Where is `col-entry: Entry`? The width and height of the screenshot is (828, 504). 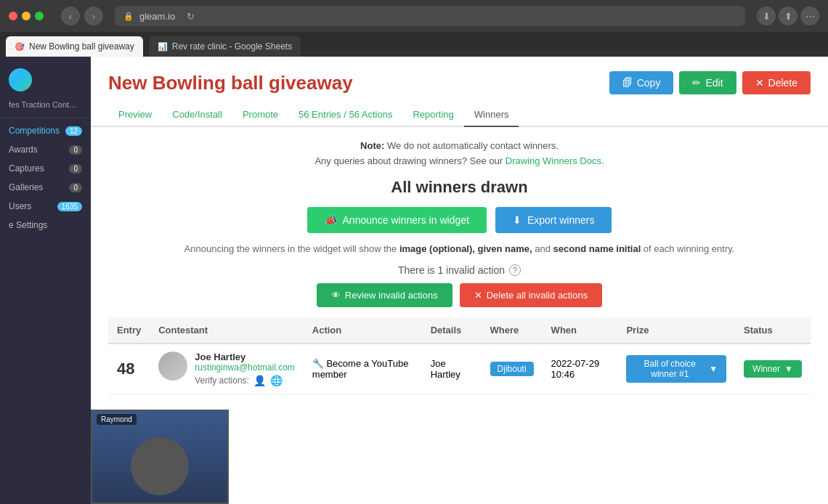
col-entry: Entry is located at coordinates (129, 330).